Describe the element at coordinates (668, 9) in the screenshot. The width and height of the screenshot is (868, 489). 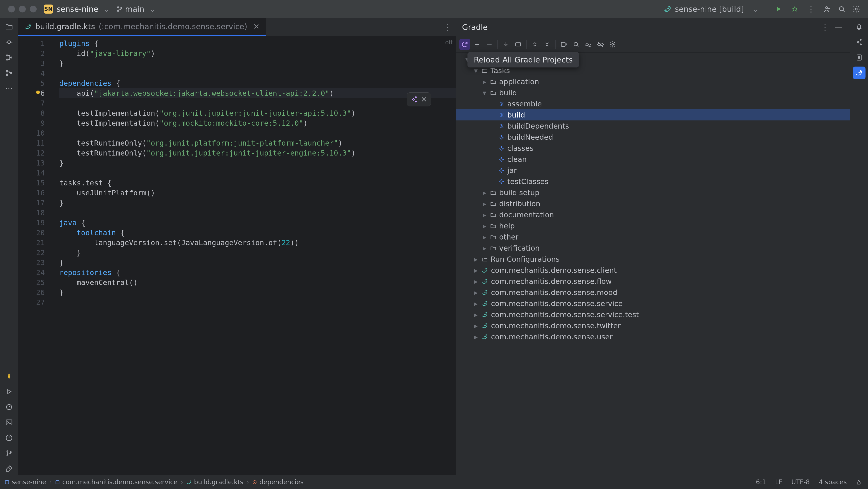
I see `gradle-icon` at that location.